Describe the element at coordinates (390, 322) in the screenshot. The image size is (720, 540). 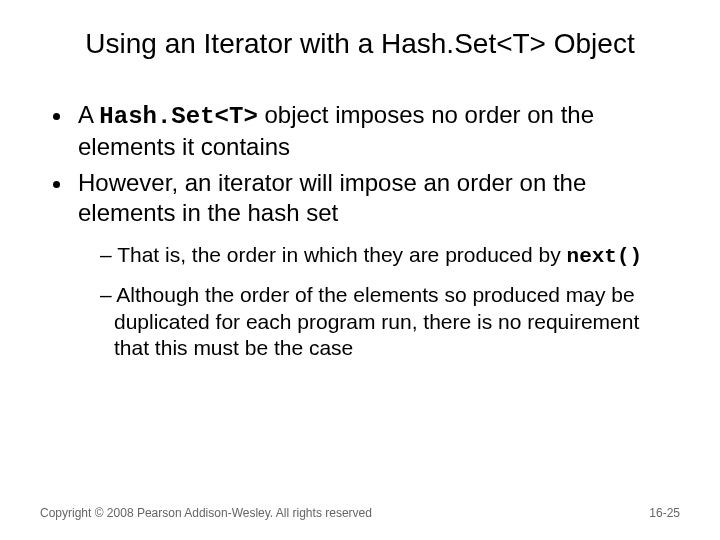
I see `sub-bullet-2: Although the order of the elements so pr…` at that location.